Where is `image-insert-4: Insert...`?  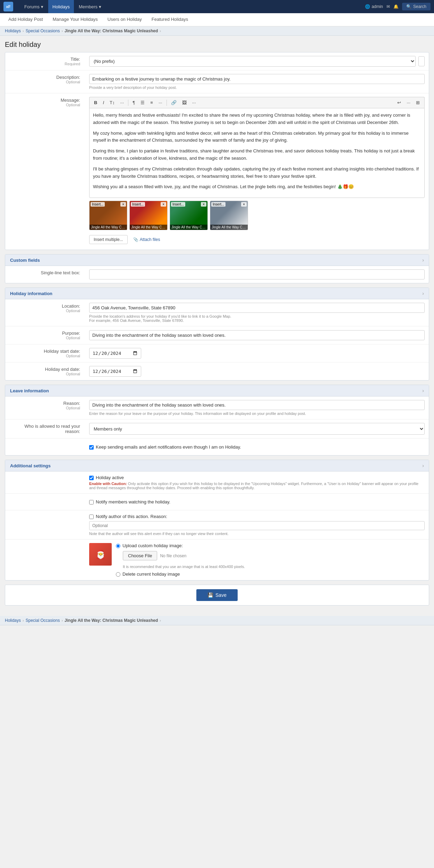 image-insert-4: Insert... is located at coordinates (219, 204).